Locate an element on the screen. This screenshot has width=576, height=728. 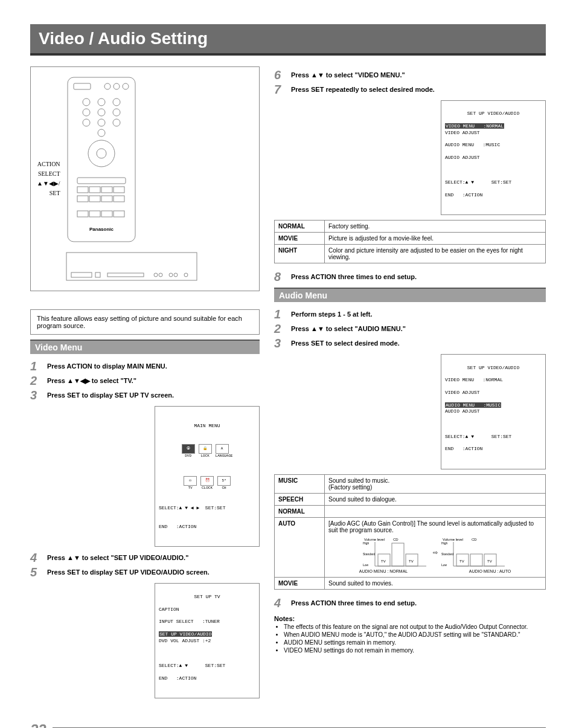
audio-menu-header: Audio Menu is located at coordinates (410, 295).